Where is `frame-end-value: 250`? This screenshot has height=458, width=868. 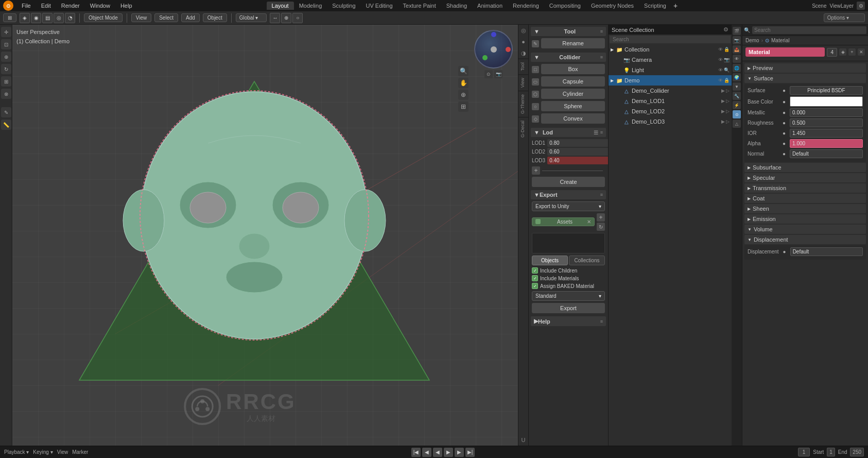
frame-end-value: 250 is located at coordinates (857, 452).